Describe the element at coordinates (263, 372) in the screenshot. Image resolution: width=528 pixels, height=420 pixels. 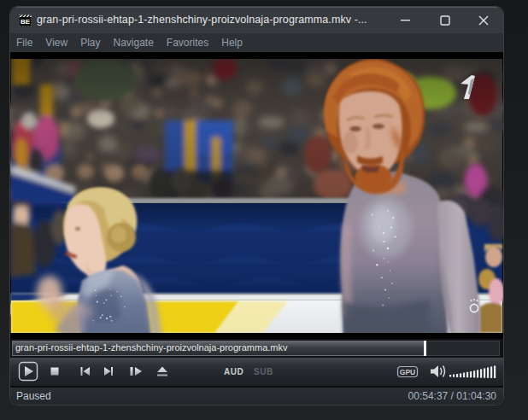
I see `svg-text: SUB` at that location.